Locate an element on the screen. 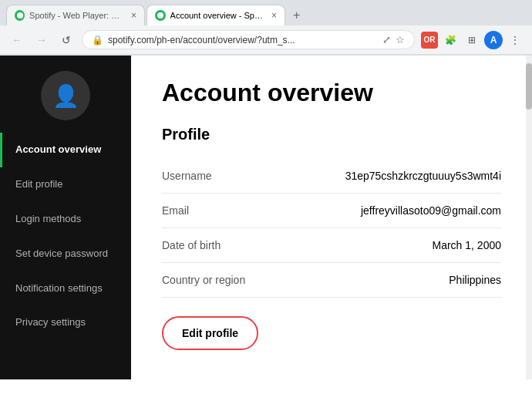 Image resolution: width=532 pixels, height=401 pixels. scrollbar-thumb is located at coordinates (529, 86).